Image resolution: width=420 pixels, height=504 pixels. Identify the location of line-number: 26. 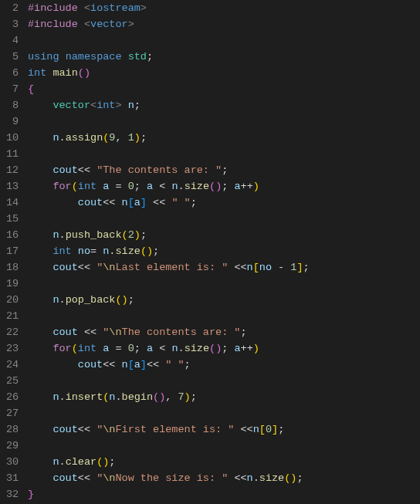
(12, 397).